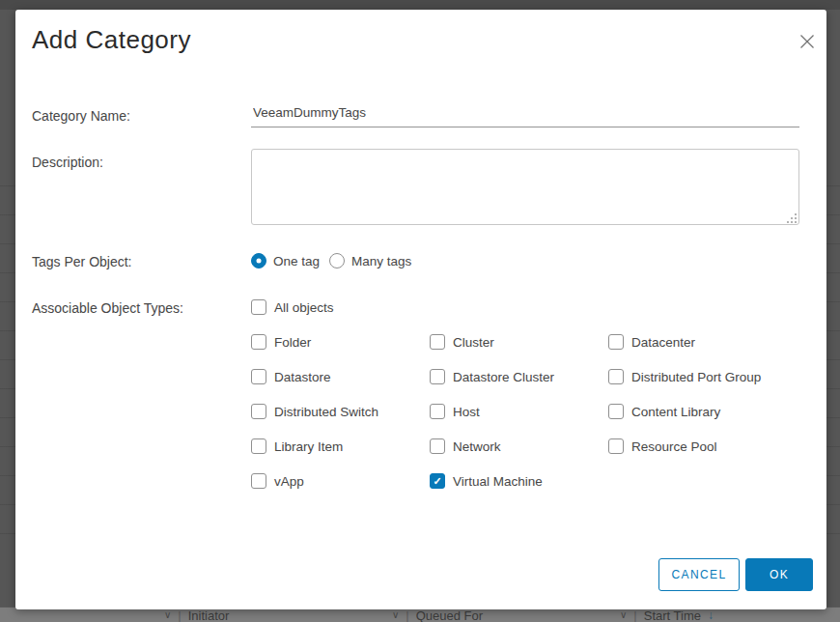 The image size is (840, 622). I want to click on all-objects-checkbox-row: All objects, so click(293, 307).